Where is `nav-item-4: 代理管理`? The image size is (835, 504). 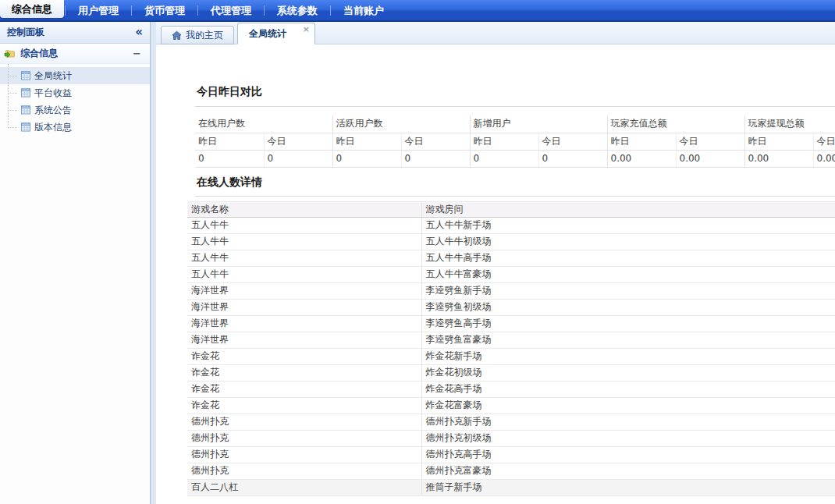
nav-item-4: 代理管理 is located at coordinates (231, 11).